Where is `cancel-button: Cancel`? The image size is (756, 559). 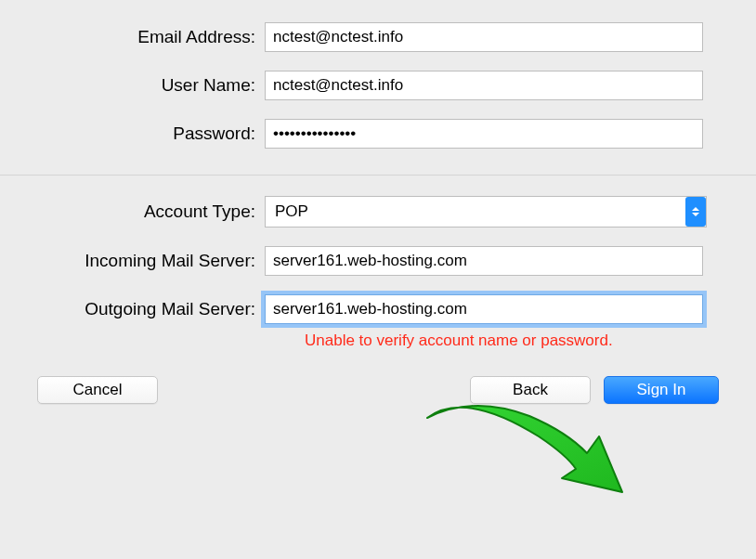
cancel-button: Cancel is located at coordinates (98, 390).